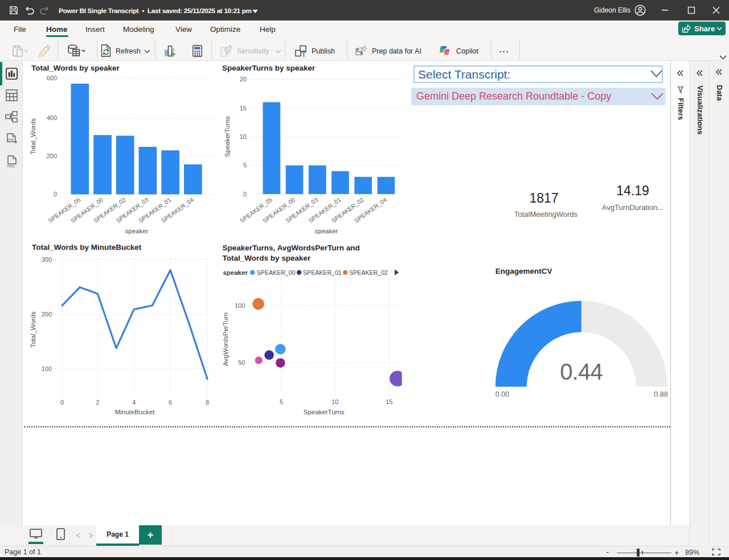 The height and width of the screenshot is (560, 729). Describe the element at coordinates (502, 394) in the screenshot. I see `svg-text: 0.00` at that location.